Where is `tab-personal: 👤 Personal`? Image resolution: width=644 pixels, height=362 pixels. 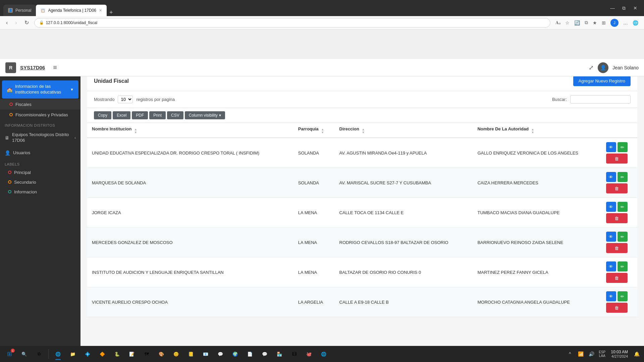
tab-personal: 👤 Personal is located at coordinates (19, 10).